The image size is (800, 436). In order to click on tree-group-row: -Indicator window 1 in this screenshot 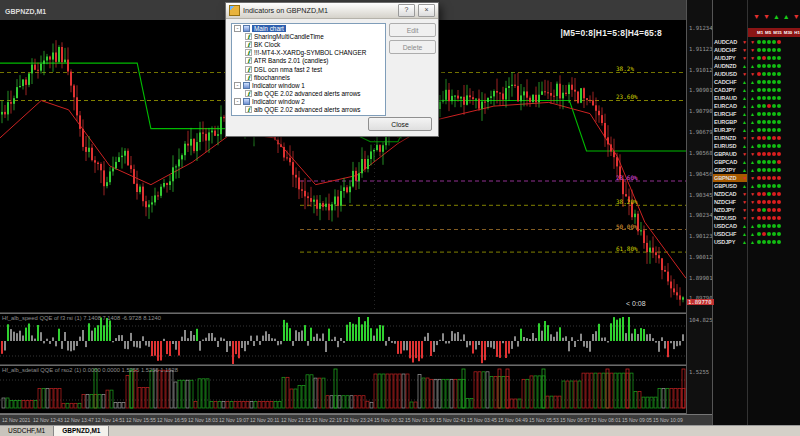, I will do `click(308, 85)`.